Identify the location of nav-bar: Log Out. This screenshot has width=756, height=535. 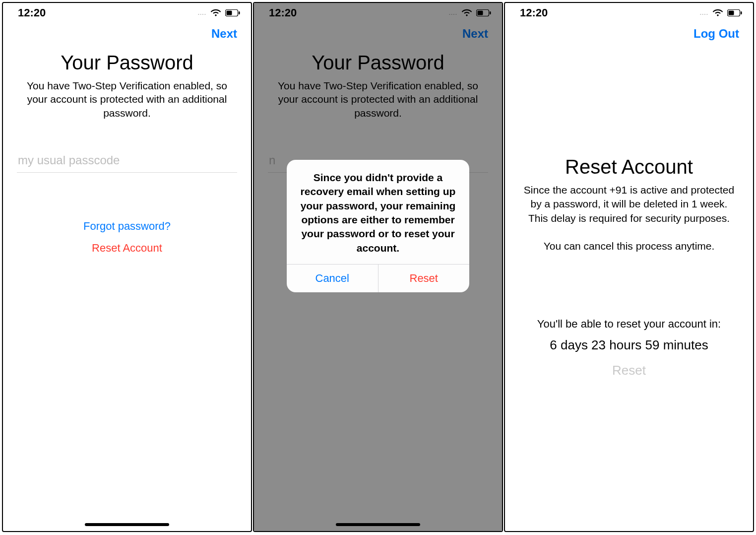
(629, 34).